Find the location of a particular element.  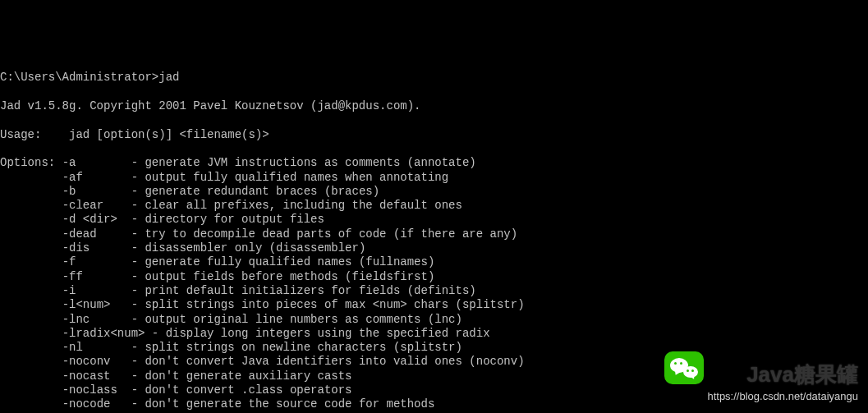

option-flag: -lradix<num> is located at coordinates (103, 333).